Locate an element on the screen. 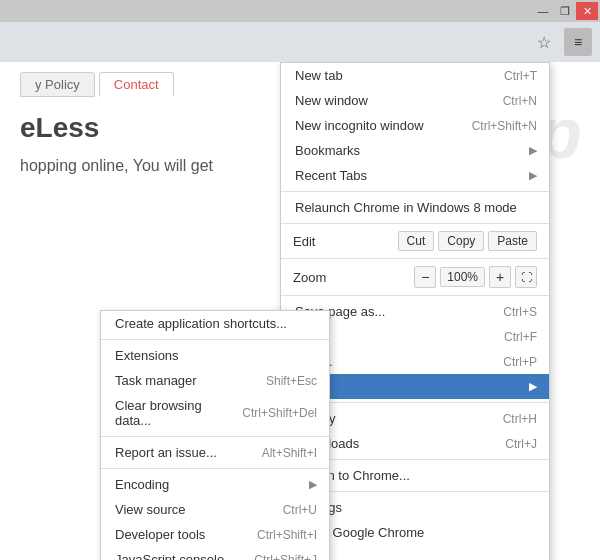 The height and width of the screenshot is (560, 600). menu-item-relaunch: Relaunch Chrome in Windows 8 mode is located at coordinates (415, 208).